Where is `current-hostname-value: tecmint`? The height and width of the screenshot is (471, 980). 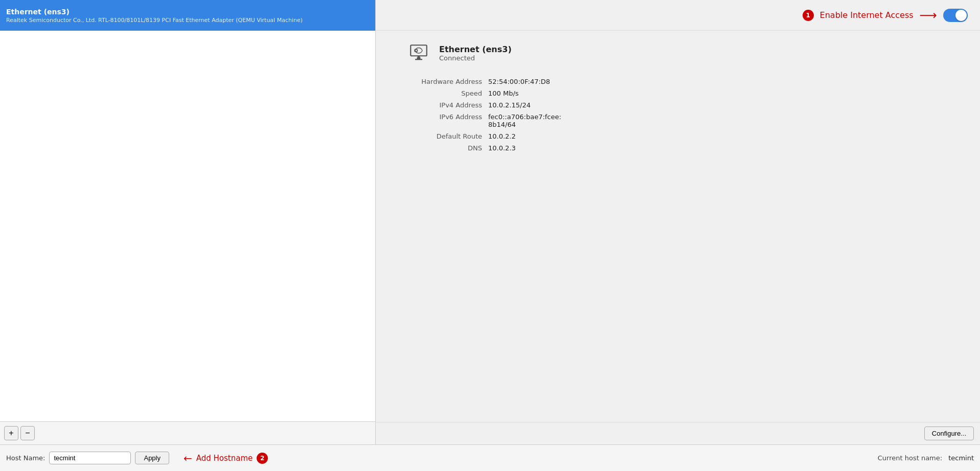 current-hostname-value: tecmint is located at coordinates (961, 458).